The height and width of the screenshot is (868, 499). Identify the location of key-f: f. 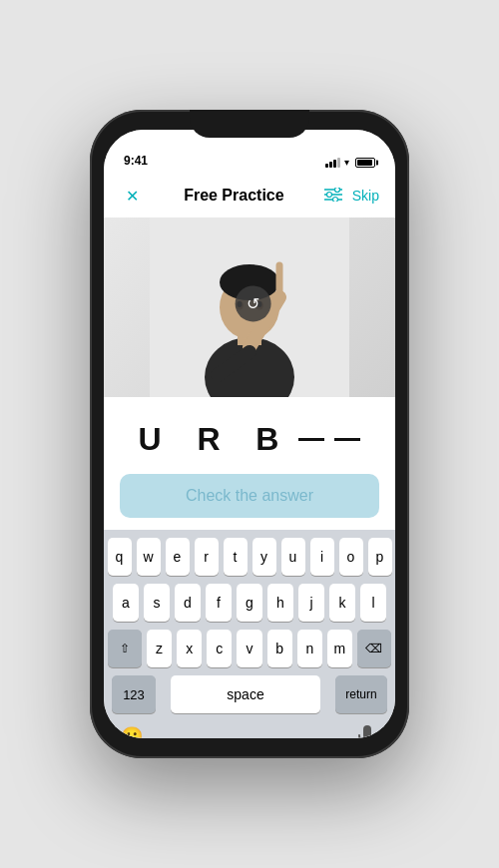
(219, 603).